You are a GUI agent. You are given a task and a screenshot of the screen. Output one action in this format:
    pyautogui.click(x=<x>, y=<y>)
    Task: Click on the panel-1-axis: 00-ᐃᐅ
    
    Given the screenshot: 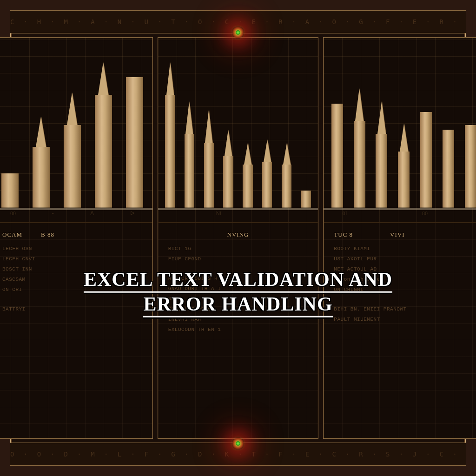 What is the action you would take?
    pyautogui.click(x=76, y=215)
    